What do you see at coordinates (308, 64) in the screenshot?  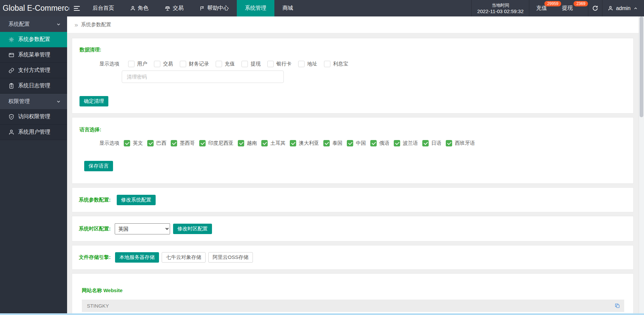 I see `checkbox-option-address: 地址` at bounding box center [308, 64].